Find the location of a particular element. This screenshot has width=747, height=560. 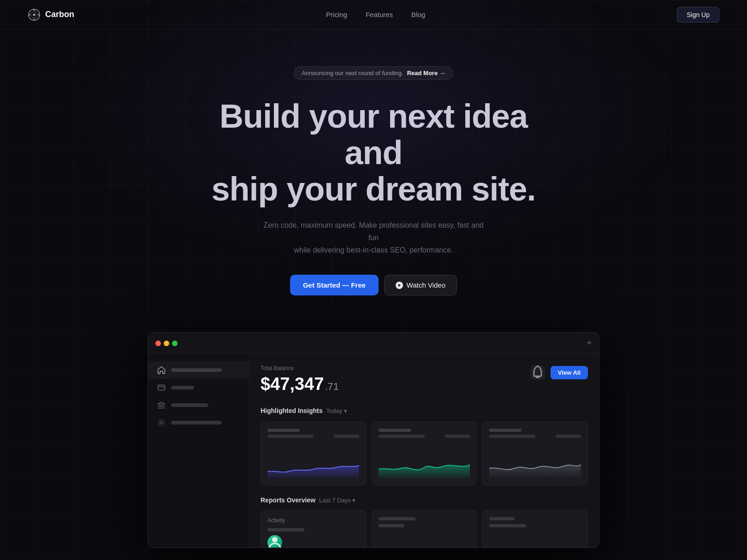

announcement-banner: Announcing our next round of funding. Re… is located at coordinates (374, 73).